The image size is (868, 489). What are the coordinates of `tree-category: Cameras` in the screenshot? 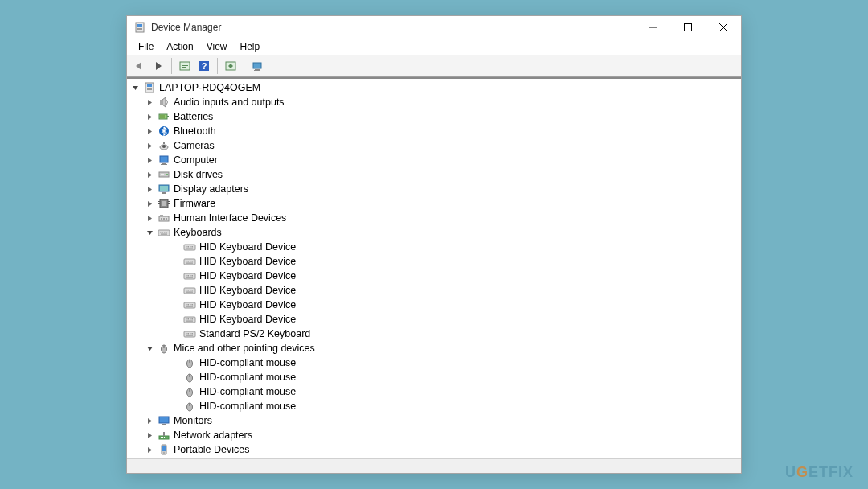 It's located at (434, 146).